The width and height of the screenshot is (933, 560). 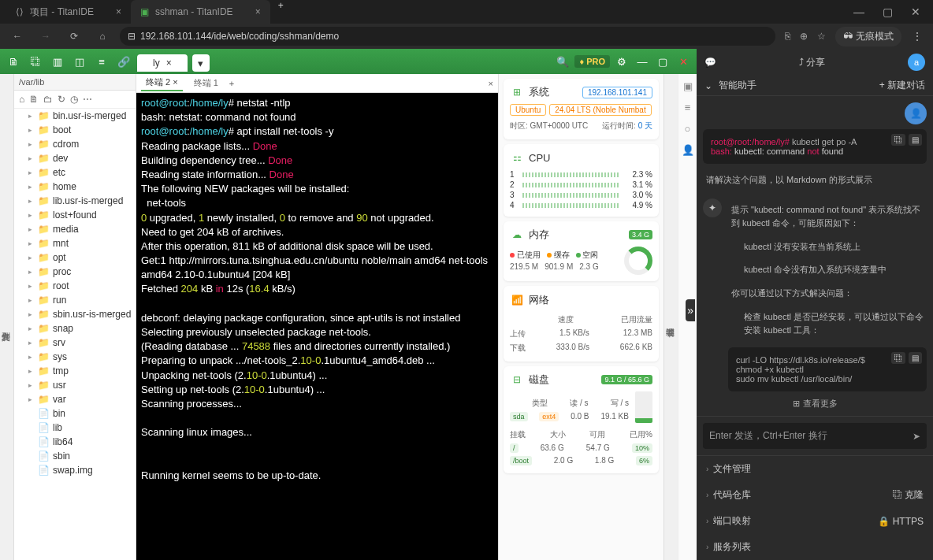 What do you see at coordinates (815, 403) in the screenshot?
I see `view-more-button: ⊞ 查看更多` at bounding box center [815, 403].